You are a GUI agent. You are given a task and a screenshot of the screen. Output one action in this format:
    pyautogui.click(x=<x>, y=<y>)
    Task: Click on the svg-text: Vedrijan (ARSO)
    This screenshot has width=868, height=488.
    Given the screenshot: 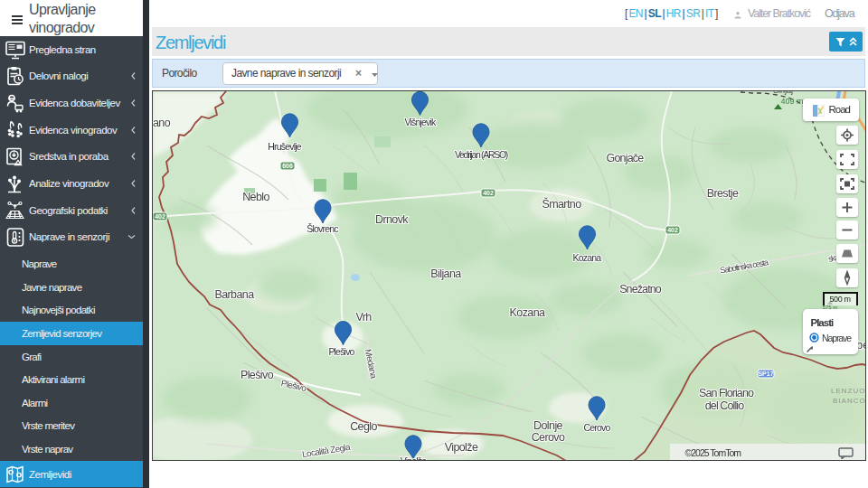 What is the action you would take?
    pyautogui.click(x=481, y=155)
    